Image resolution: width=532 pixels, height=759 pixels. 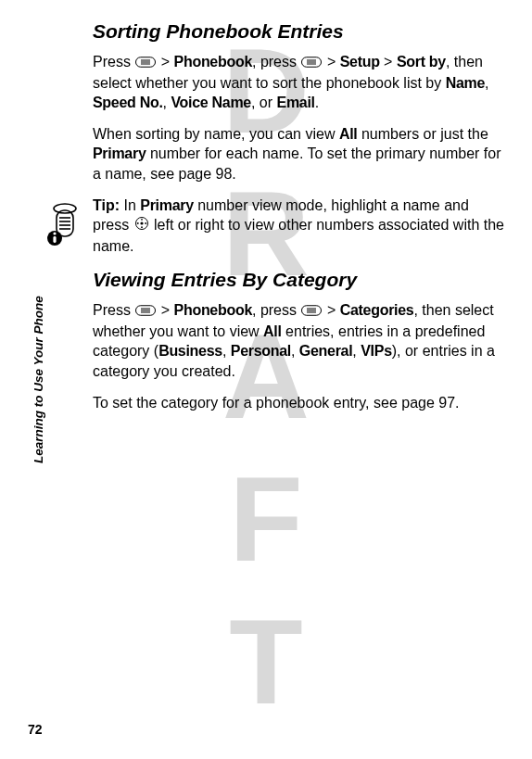 I want to click on kw-name: Name, so click(x=465, y=83).